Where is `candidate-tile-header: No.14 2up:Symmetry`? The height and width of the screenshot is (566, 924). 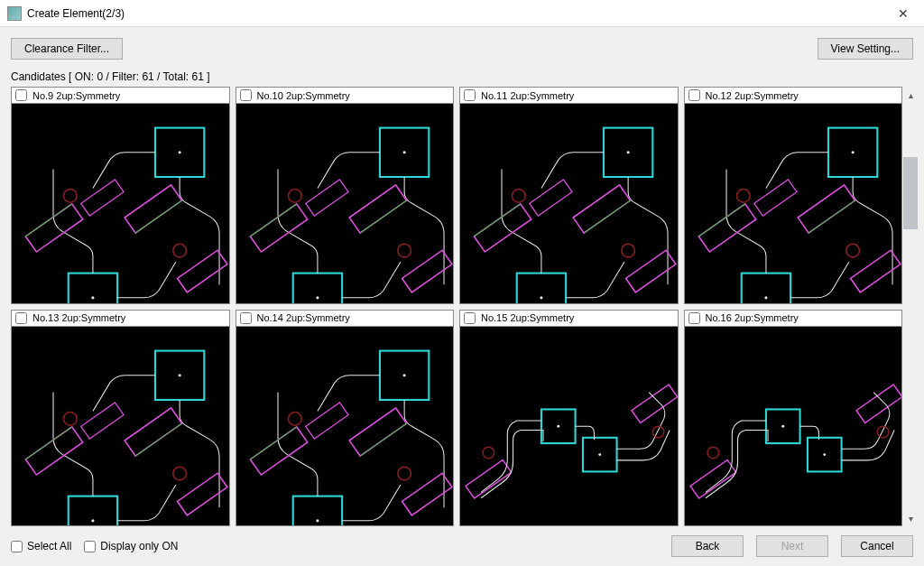
candidate-tile-header: No.14 2up:Symmetry is located at coordinates (345, 319).